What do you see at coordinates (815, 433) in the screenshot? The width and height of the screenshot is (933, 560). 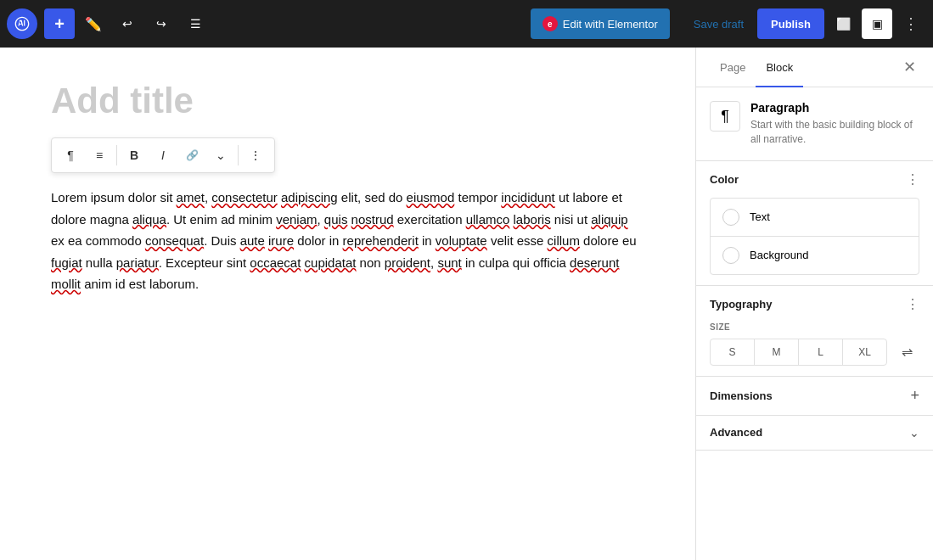 I see `advanced-panel-header: Advanced ⌄` at bounding box center [815, 433].